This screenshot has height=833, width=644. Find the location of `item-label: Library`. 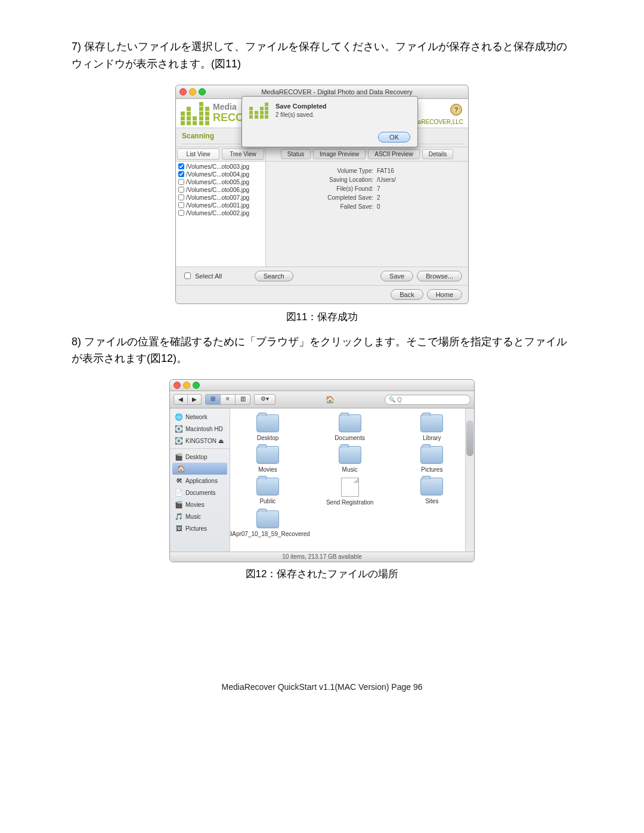

item-label: Library is located at coordinates (432, 438).